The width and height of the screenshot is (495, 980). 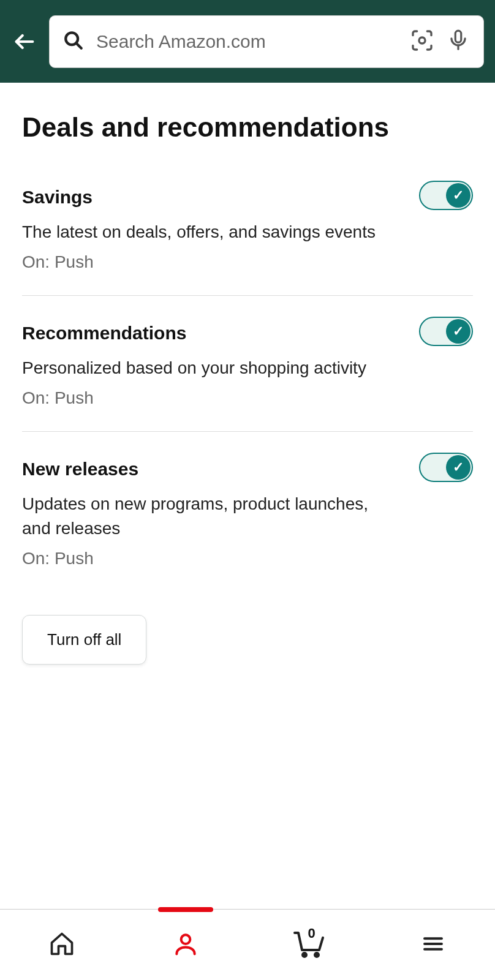 What do you see at coordinates (74, 42) in the screenshot?
I see `search-icon` at bounding box center [74, 42].